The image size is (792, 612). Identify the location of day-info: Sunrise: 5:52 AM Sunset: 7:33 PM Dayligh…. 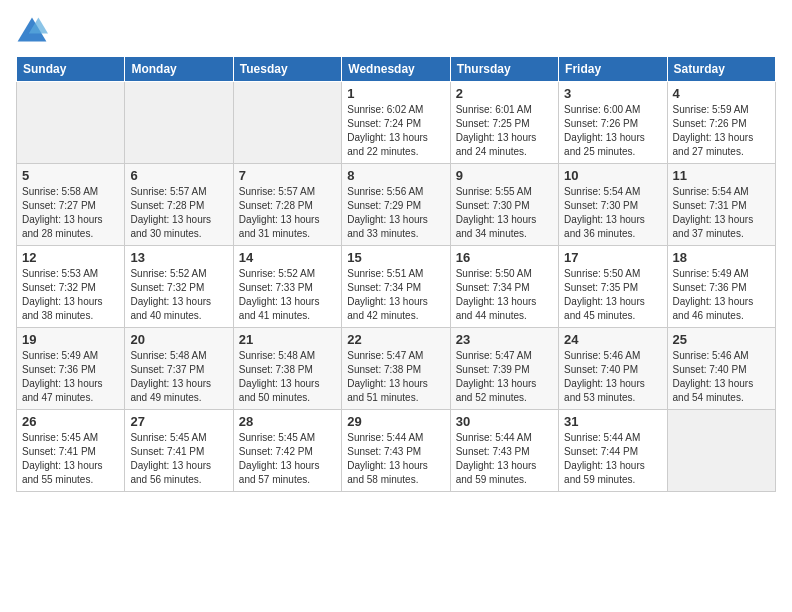
(288, 295).